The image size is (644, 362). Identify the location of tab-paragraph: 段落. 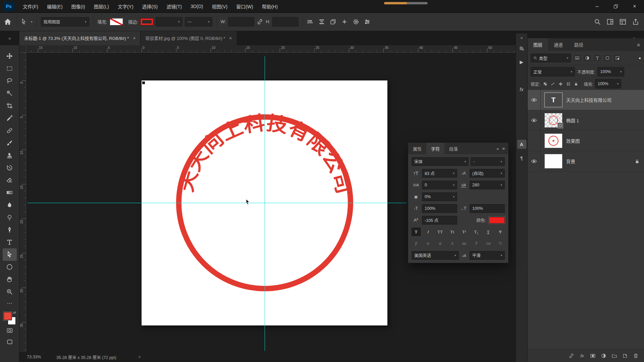
(453, 148).